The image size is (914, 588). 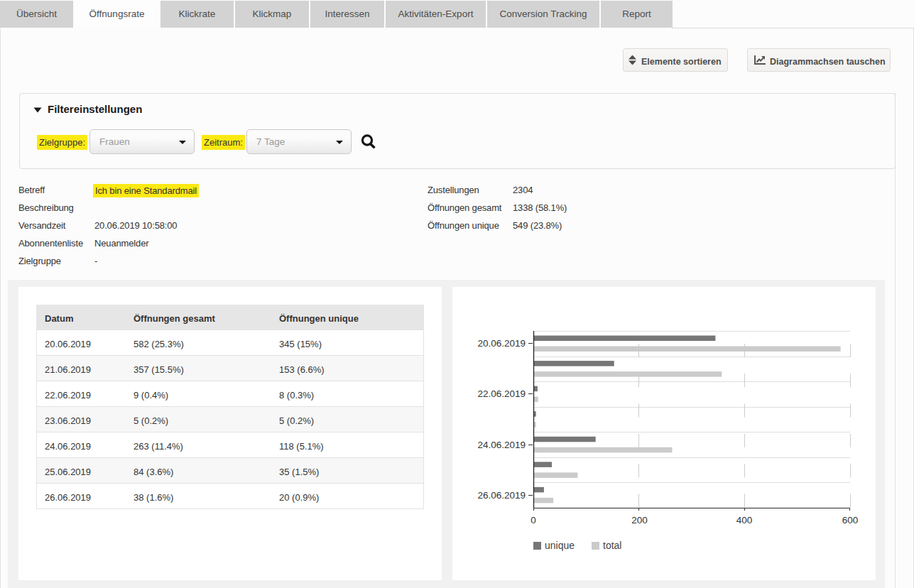 What do you see at coordinates (501, 445) in the screenshot?
I see `svg-text: 24.06.2019` at bounding box center [501, 445].